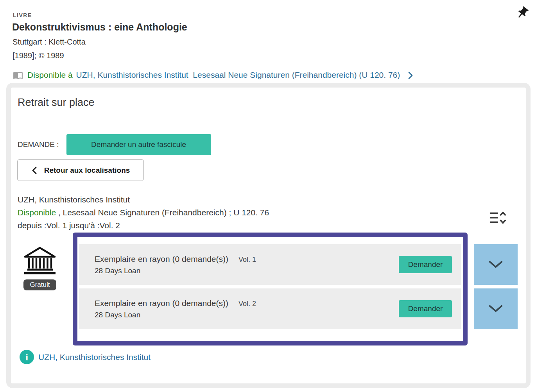 The image size is (536, 392). Describe the element at coordinates (40, 268) in the screenshot. I see `provider-block: Gratuit` at that location.